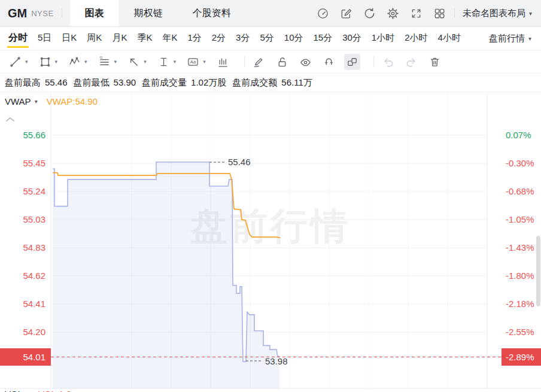 The image size is (541, 392). What do you see at coordinates (10, 119) in the screenshot?
I see `collapse-chevron-icon` at bounding box center [10, 119].